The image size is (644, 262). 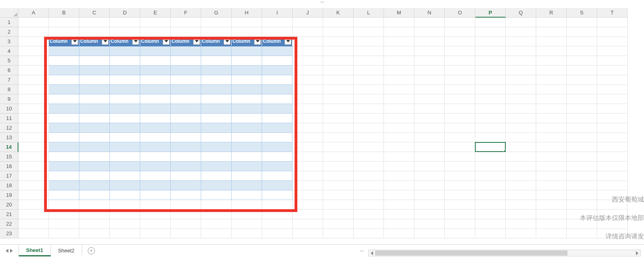 I want to click on bottom-grip-handle: ::::::::::::::, so click(x=361, y=251).